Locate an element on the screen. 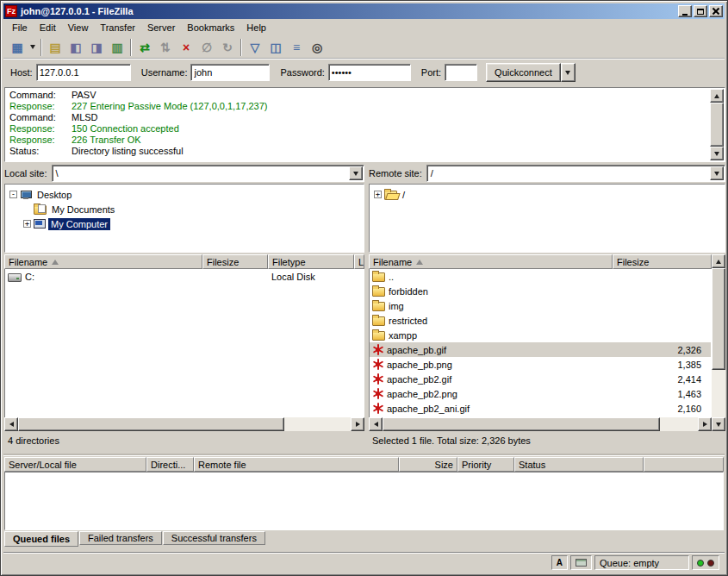 This screenshot has height=576, width=728. site-manager-button: ▦ is located at coordinates (17, 47).